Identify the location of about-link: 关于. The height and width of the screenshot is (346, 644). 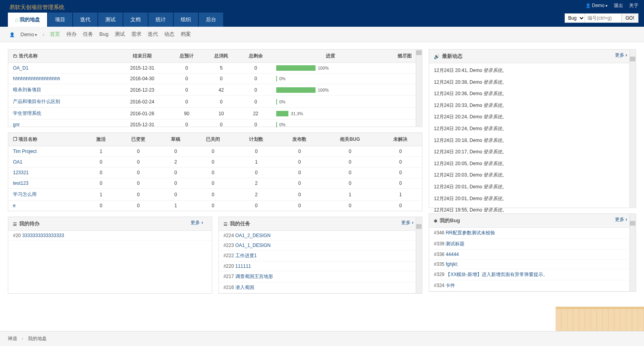
(634, 6).